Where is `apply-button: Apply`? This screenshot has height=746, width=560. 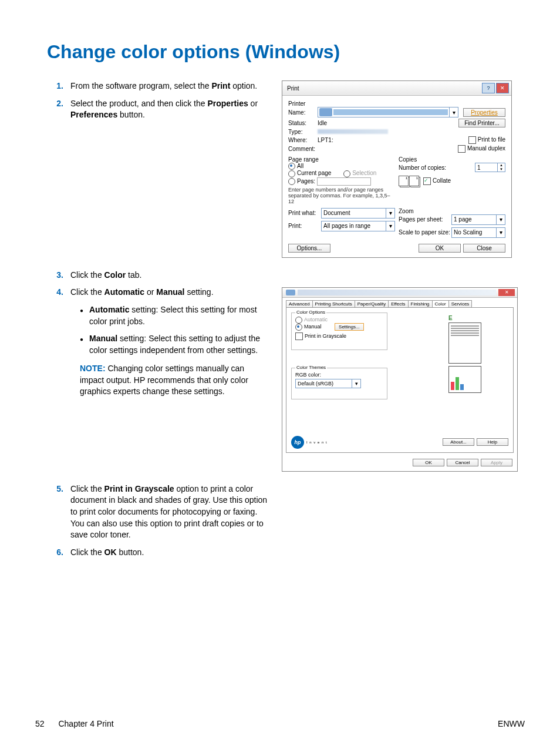 apply-button: Apply is located at coordinates (497, 463).